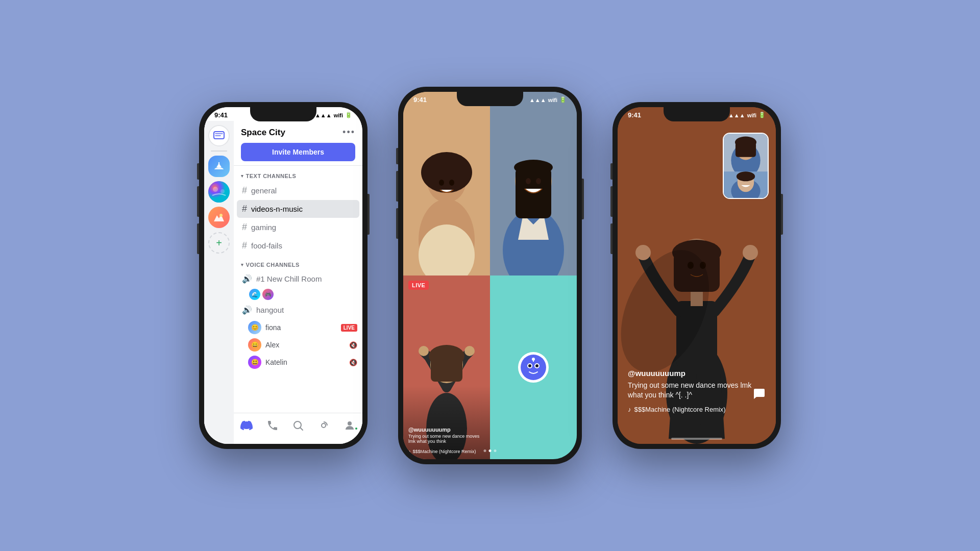  What do you see at coordinates (219, 217) in the screenshot?
I see `server-icon-mountain` at bounding box center [219, 217].